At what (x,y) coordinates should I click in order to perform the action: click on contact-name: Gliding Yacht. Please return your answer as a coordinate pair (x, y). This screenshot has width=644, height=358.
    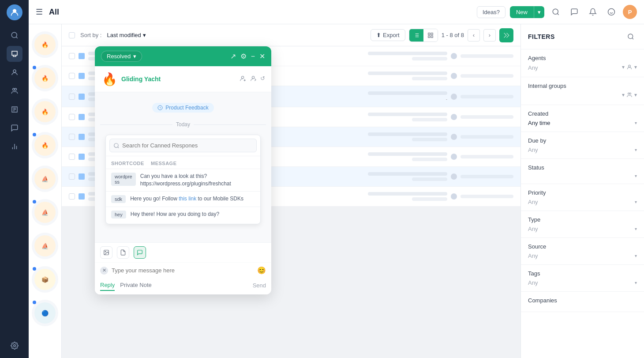
    Looking at the image, I should click on (141, 79).